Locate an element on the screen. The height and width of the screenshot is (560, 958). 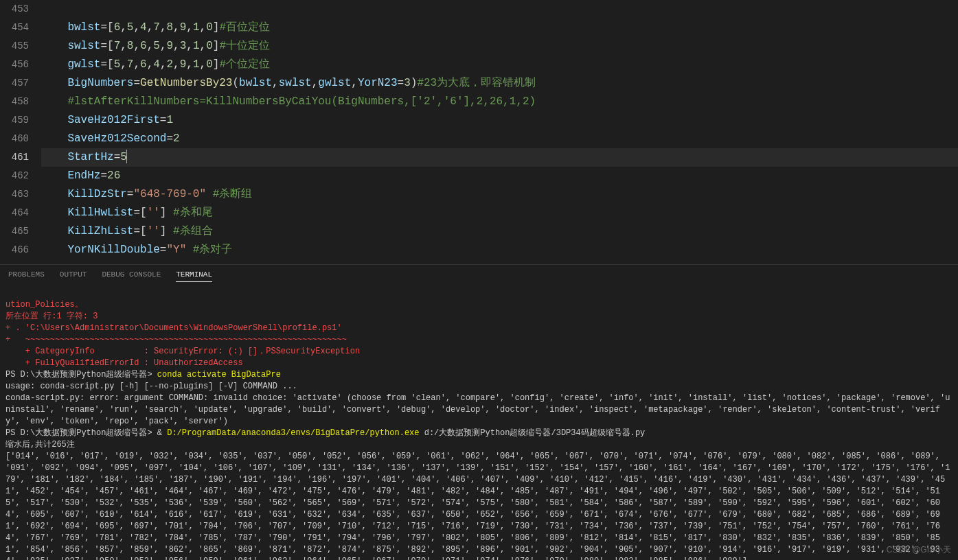
code-token: ) is located at coordinates (414, 83).